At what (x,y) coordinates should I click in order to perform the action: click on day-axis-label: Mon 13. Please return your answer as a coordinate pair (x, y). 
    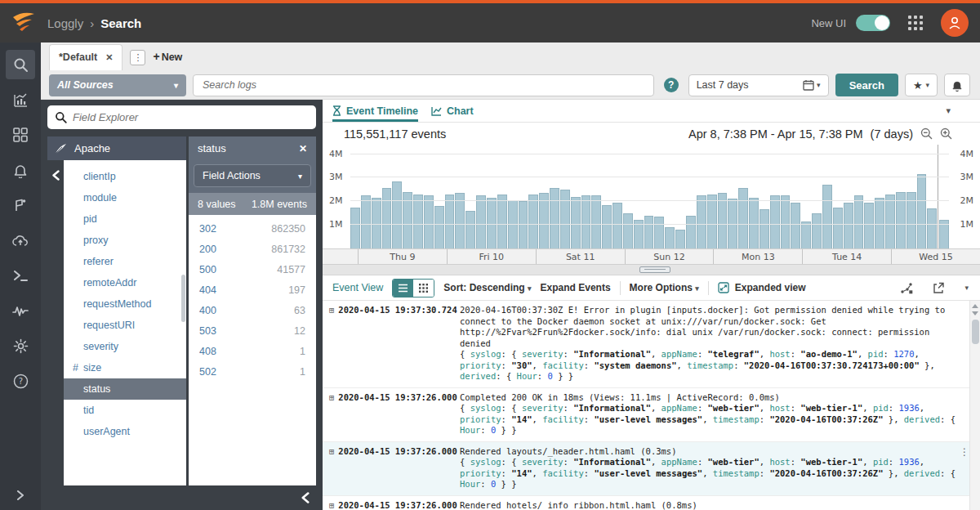
    Looking at the image, I should click on (758, 257).